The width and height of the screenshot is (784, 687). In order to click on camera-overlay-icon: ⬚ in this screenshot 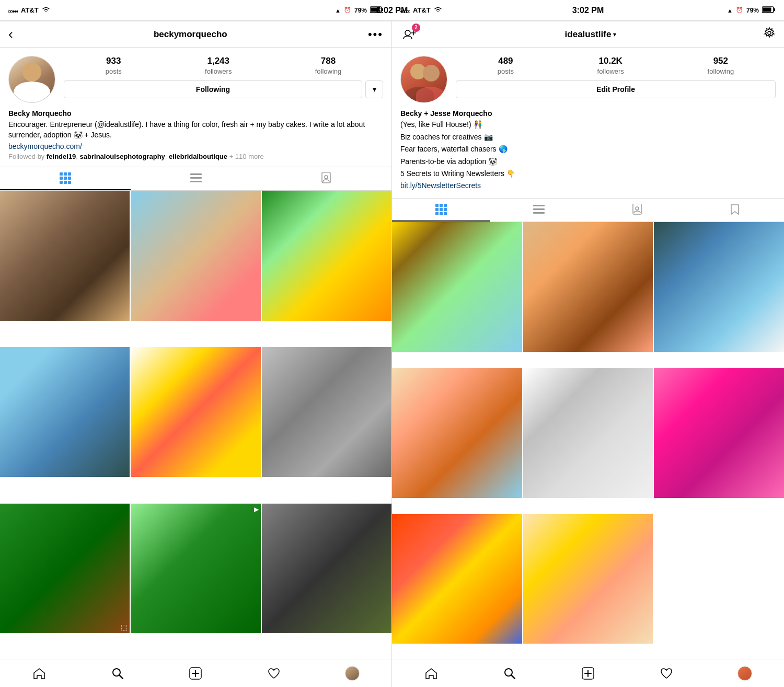, I will do `click(124, 627)`.